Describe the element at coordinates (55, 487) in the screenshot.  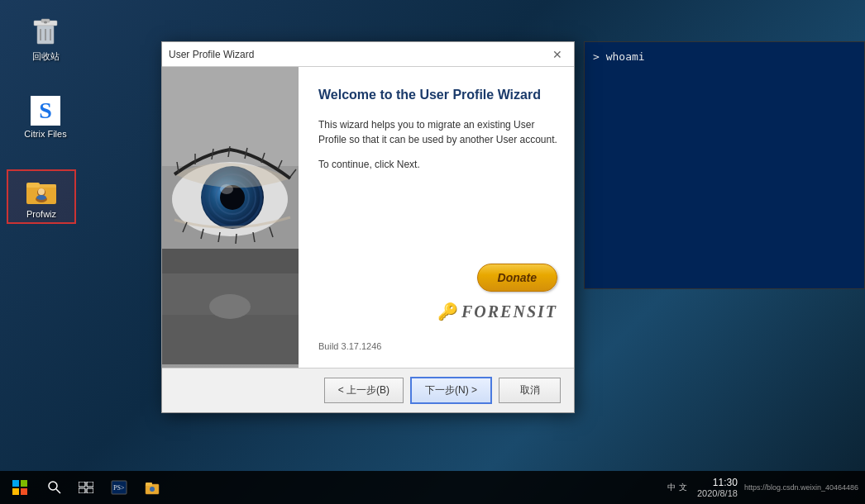
I see `search-button` at that location.